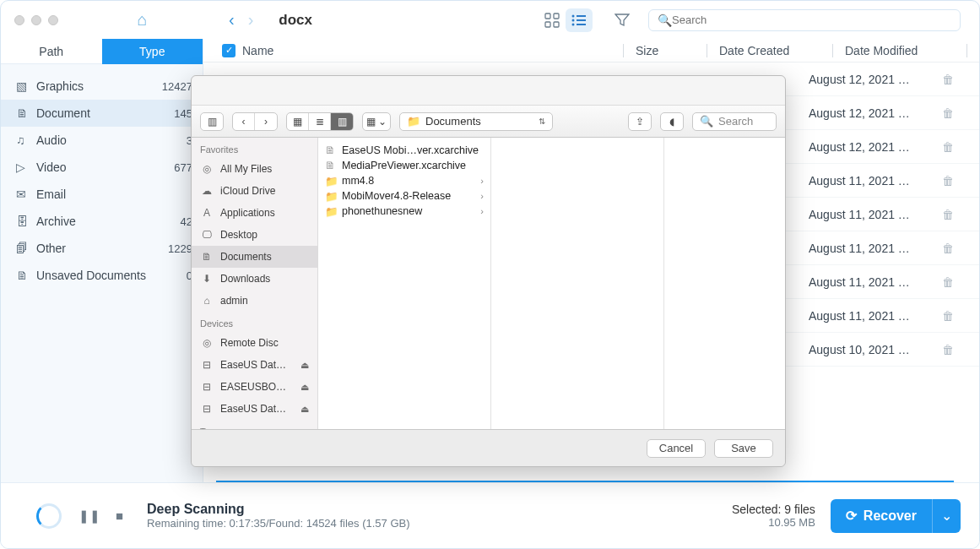 This screenshot has width=980, height=549. Describe the element at coordinates (207, 257) in the screenshot. I see `sidebar-icon: 🗎` at that location.